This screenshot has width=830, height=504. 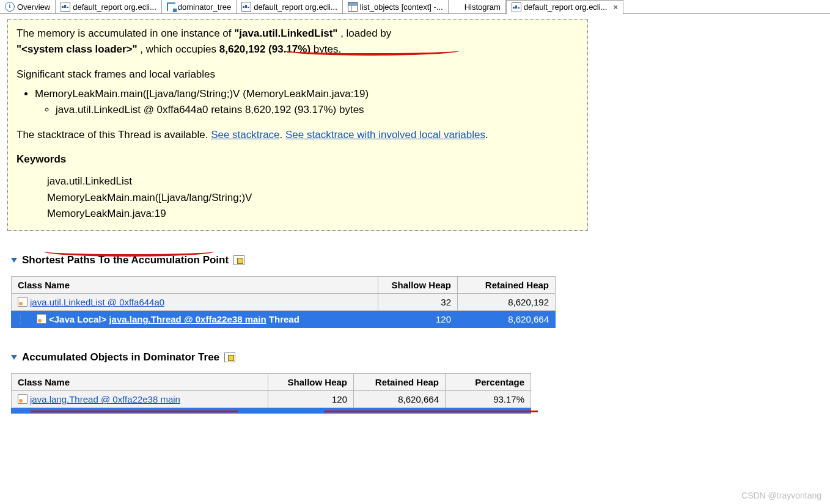 I want to click on percentage-value: 93.17%, so click(x=488, y=400).